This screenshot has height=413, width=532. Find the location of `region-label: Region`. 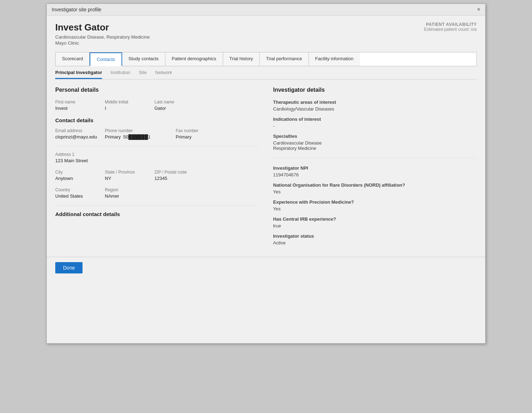

region-label: Region is located at coordinates (126, 190).